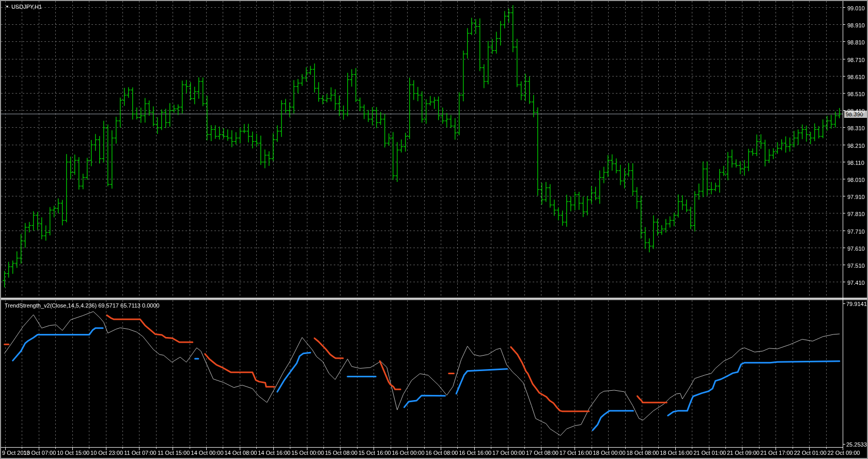 Image resolution: width=868 pixels, height=459 pixels. Describe the element at coordinates (856, 249) in the screenshot. I see `price-axis-label: 97.610` at that location.